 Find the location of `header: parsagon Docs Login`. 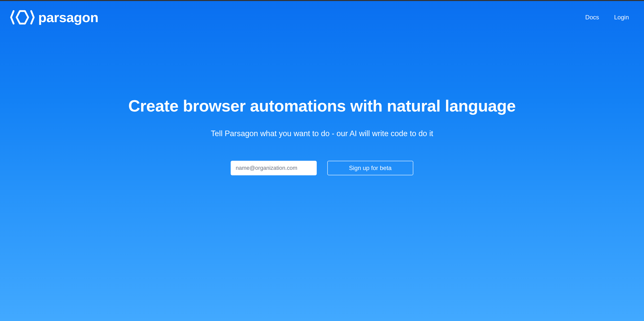

header: parsagon Docs Login is located at coordinates (322, 17).